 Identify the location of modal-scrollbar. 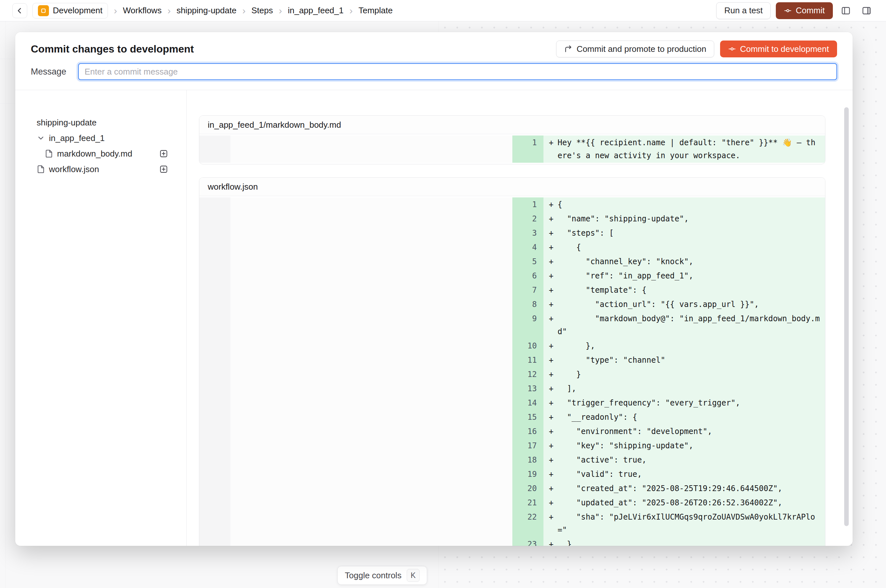
(847, 316).